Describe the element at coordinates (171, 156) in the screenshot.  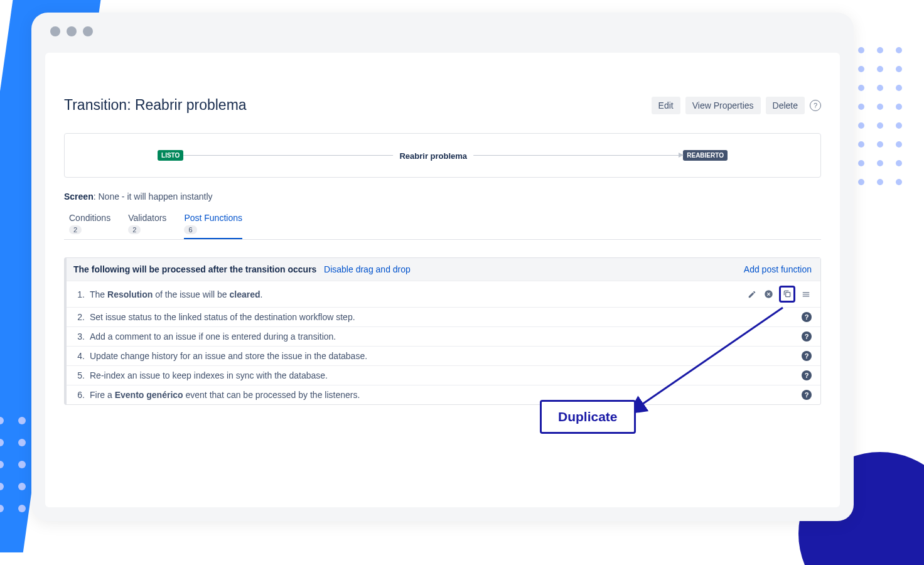
I see `from-status: LISTO` at that location.